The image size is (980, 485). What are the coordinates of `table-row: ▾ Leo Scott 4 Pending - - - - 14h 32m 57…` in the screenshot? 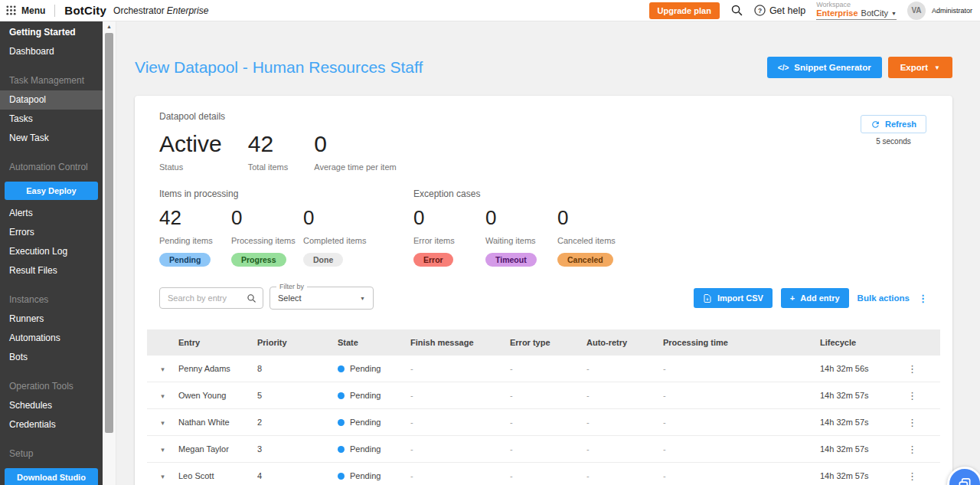 It's located at (544, 474).